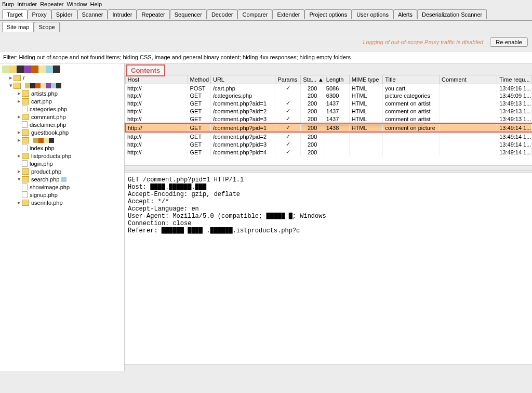 This screenshot has height=393, width=532. I want to click on tree-item: ▸, so click(62, 140).